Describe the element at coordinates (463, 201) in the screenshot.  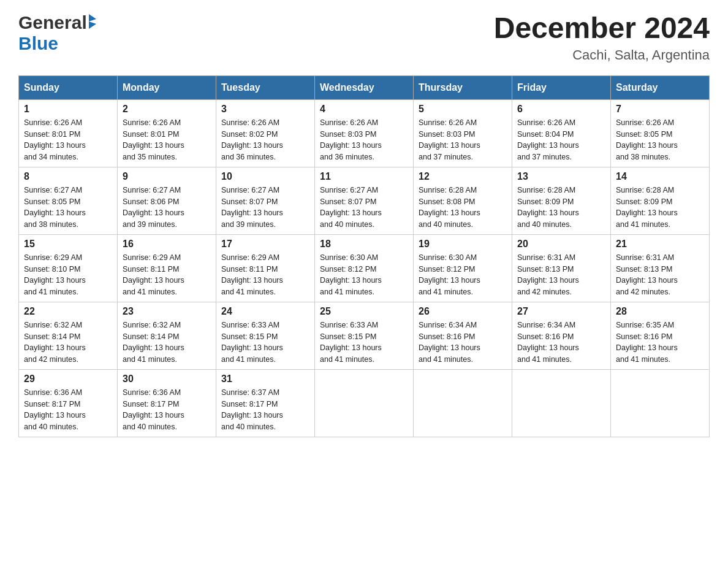
I see `calendar-day-cell: 12 Sunrise: 6:28 AMSunset: 8:08 PMDaylig…` at that location.